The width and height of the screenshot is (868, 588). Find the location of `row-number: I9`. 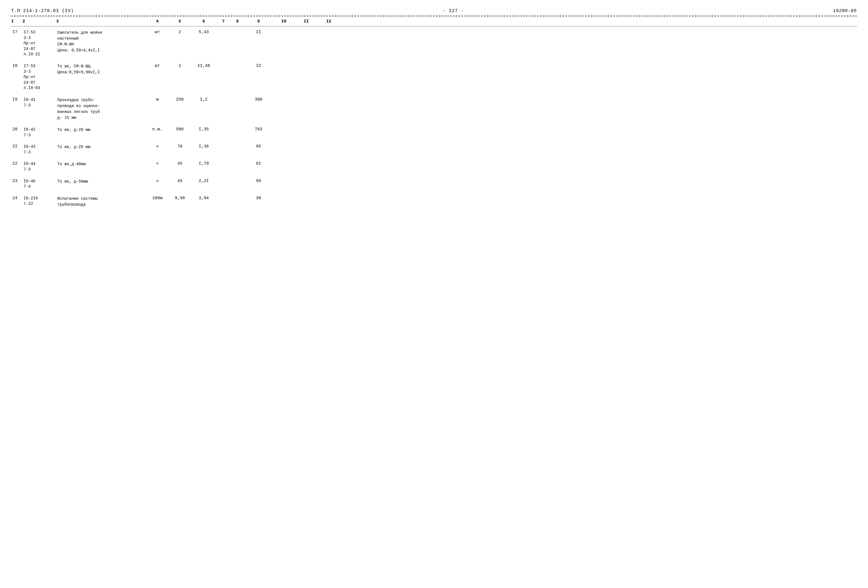

row-number: I9 is located at coordinates (17, 100).